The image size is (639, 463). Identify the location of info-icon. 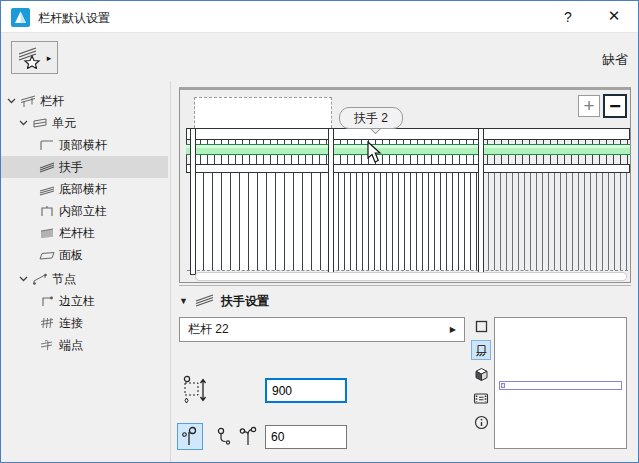
(482, 422).